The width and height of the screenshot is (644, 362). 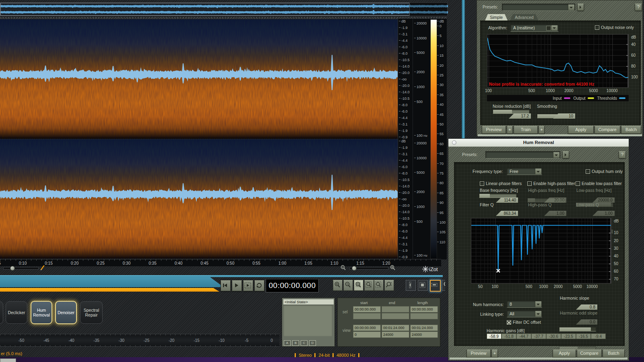 I want to click on denoiser-train-plus-button: +, so click(x=542, y=130).